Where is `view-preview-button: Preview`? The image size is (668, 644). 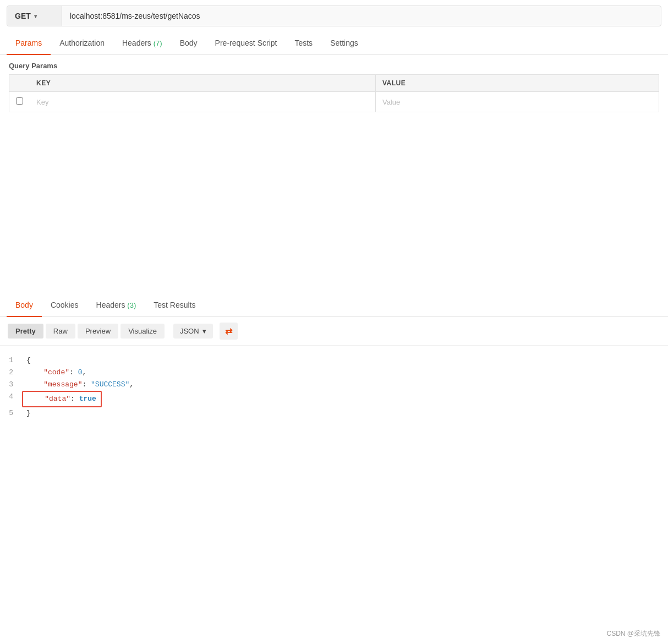 view-preview-button: Preview is located at coordinates (98, 331).